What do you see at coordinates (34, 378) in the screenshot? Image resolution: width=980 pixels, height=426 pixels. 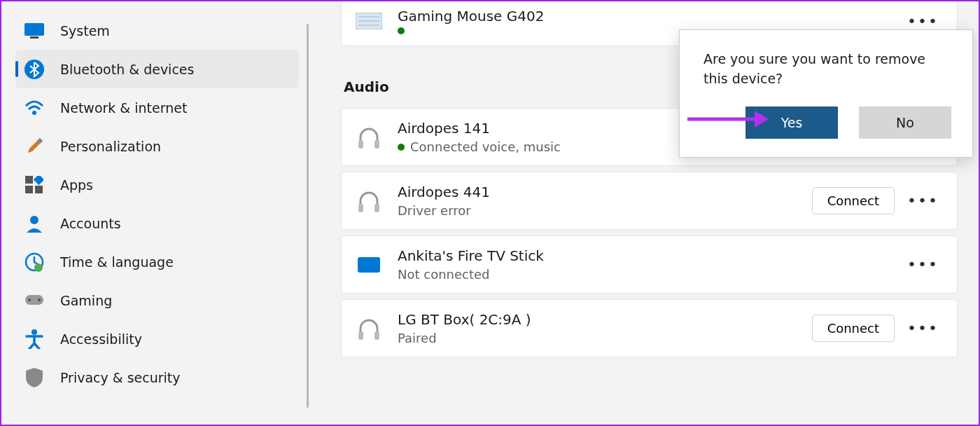 I see `shield-icon` at bounding box center [34, 378].